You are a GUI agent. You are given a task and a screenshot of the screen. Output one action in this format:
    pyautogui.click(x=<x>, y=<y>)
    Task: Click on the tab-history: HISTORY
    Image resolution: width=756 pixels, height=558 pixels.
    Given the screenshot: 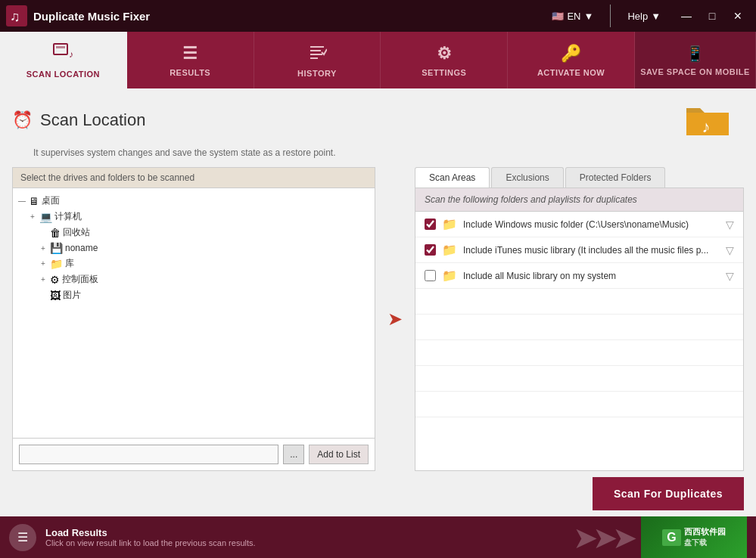 What is the action you would take?
    pyautogui.click(x=318, y=60)
    